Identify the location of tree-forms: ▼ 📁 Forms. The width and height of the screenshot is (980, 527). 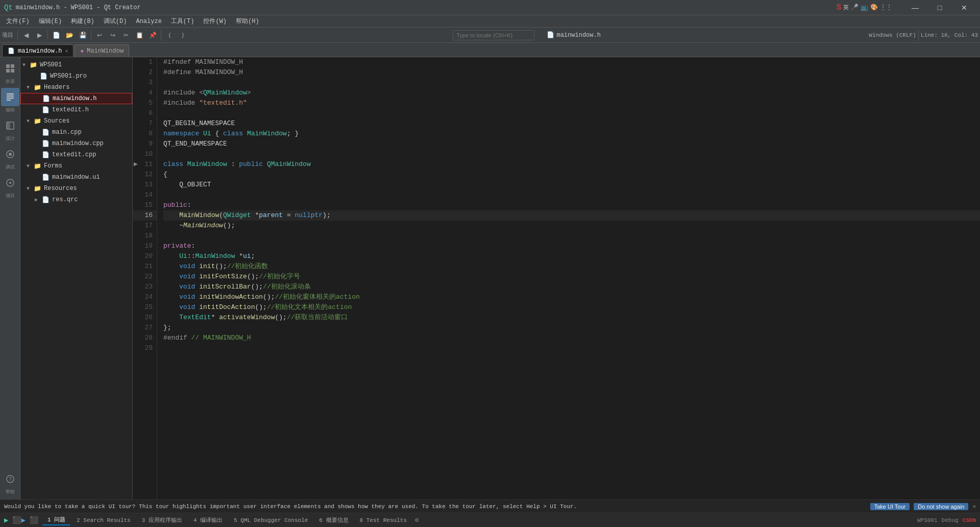
(77, 166).